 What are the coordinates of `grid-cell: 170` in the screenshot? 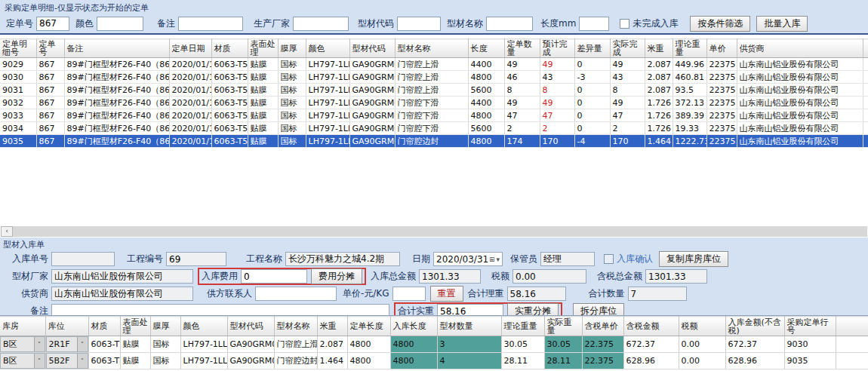 It's located at (557, 142).